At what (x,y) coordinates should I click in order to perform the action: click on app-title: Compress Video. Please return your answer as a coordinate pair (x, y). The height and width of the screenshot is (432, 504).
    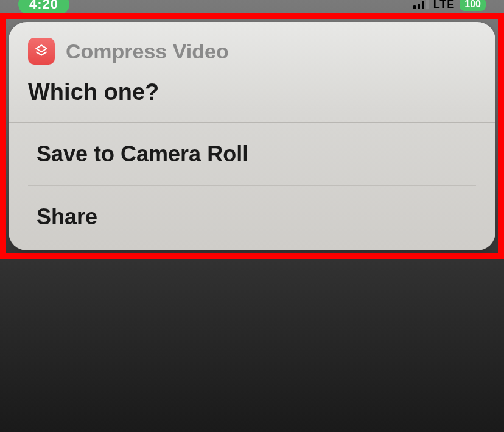
    Looking at the image, I should click on (147, 51).